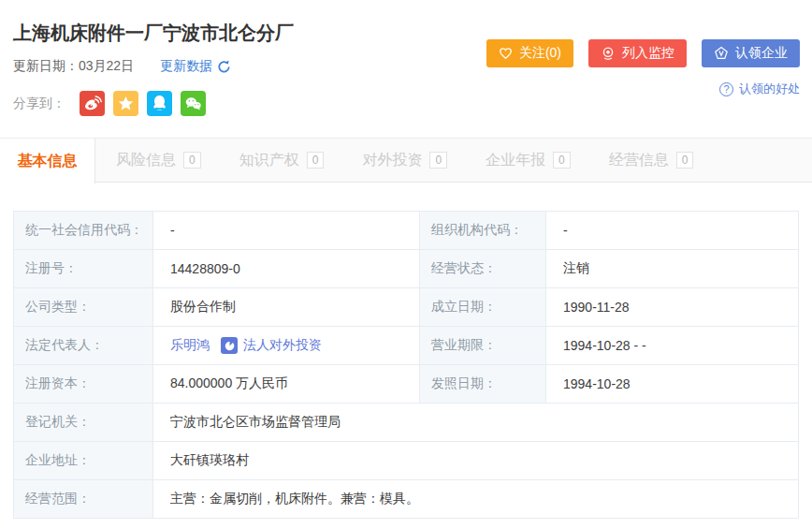 The image size is (812, 529). Describe the element at coordinates (159, 103) in the screenshot. I see `qq-icon` at that location.